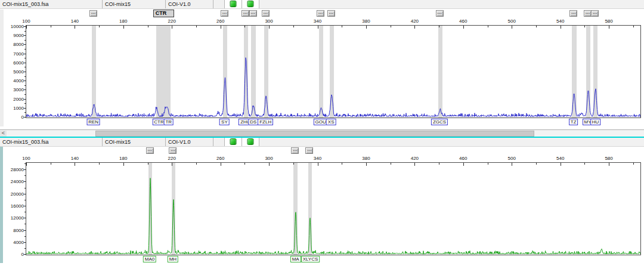 This screenshot has width=644, height=269. Describe the element at coordinates (296, 259) in the screenshot. I see `allele-label: MA` at that location.